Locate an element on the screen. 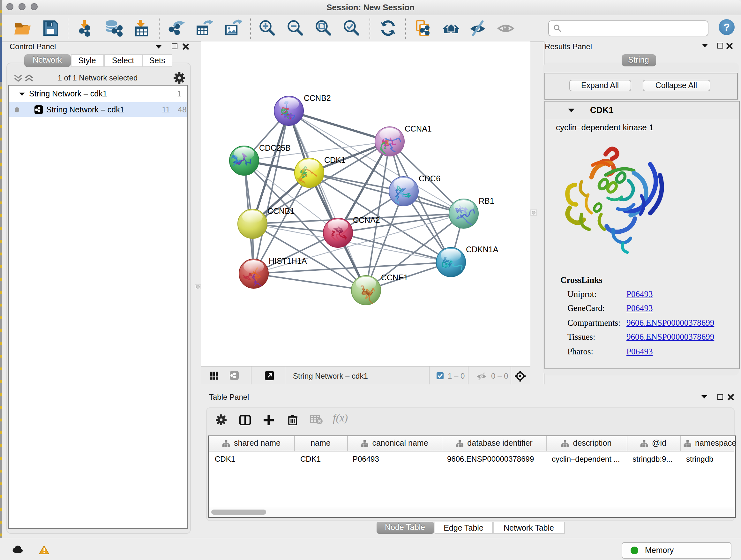 This screenshot has width=741, height=560. svg-text: CDC25B is located at coordinates (275, 148).